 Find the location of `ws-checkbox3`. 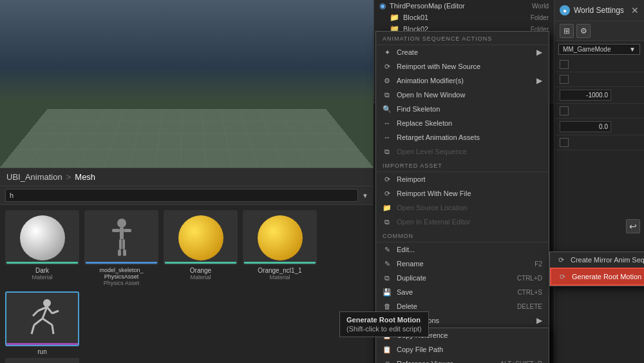

ws-checkbox3 is located at coordinates (564, 111).